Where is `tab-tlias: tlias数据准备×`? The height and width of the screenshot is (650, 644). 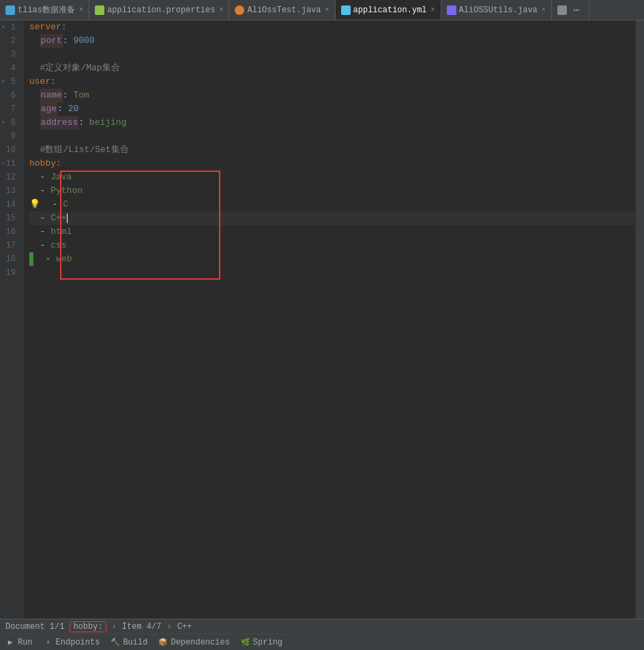 tab-tlias: tlias数据准备× is located at coordinates (45, 10).